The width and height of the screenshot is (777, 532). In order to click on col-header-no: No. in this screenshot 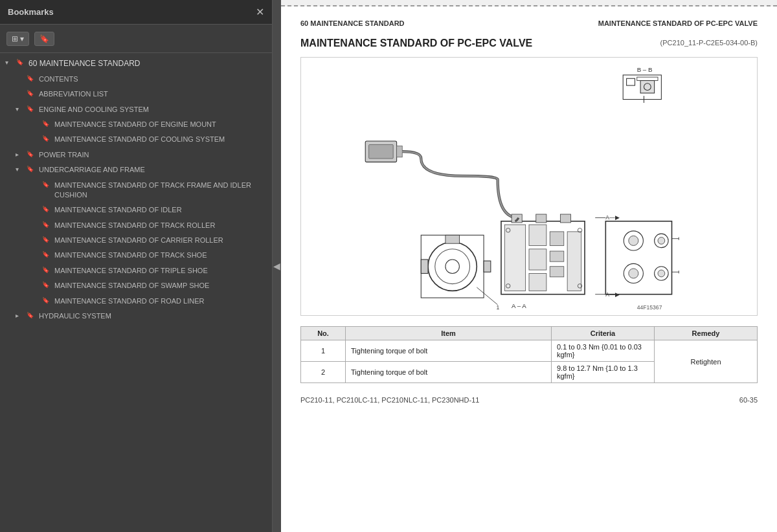, I will do `click(324, 334)`.